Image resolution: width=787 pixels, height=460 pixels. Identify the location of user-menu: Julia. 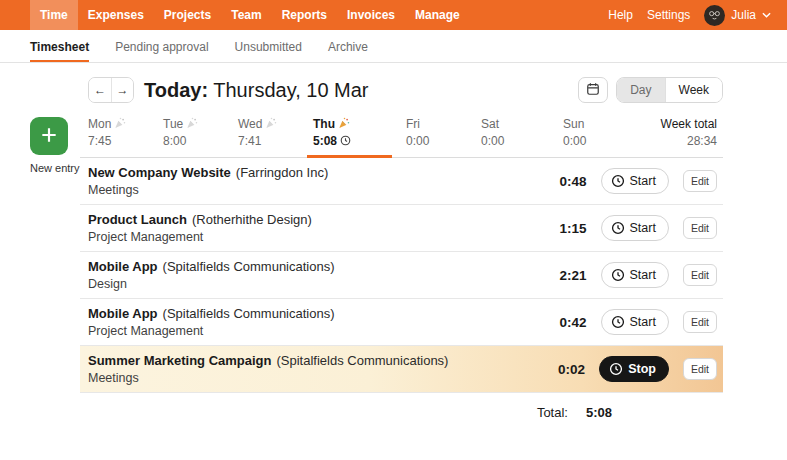
(738, 16).